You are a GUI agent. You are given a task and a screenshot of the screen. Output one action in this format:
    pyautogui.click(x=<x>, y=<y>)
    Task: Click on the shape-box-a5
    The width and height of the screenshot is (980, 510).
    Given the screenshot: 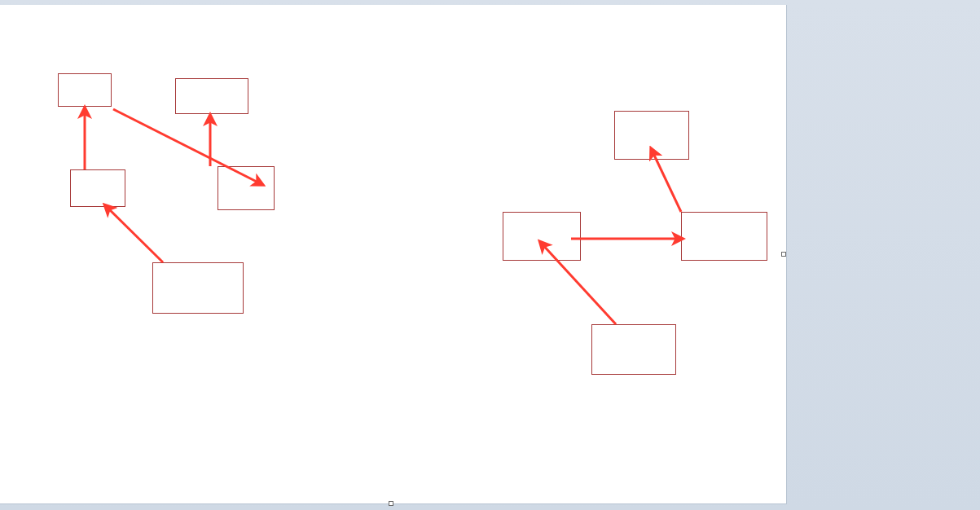 What is the action you would take?
    pyautogui.click(x=198, y=288)
    